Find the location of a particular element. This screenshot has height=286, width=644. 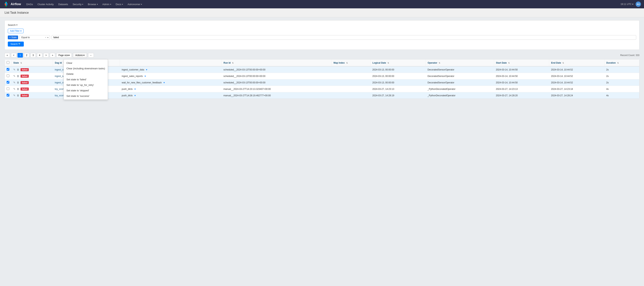

page-2-button: 2 is located at coordinates (26, 55).